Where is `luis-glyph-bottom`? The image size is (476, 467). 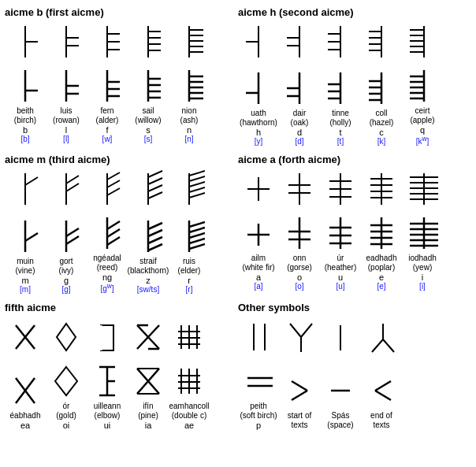
luis-glyph-bottom is located at coordinates (66, 86).